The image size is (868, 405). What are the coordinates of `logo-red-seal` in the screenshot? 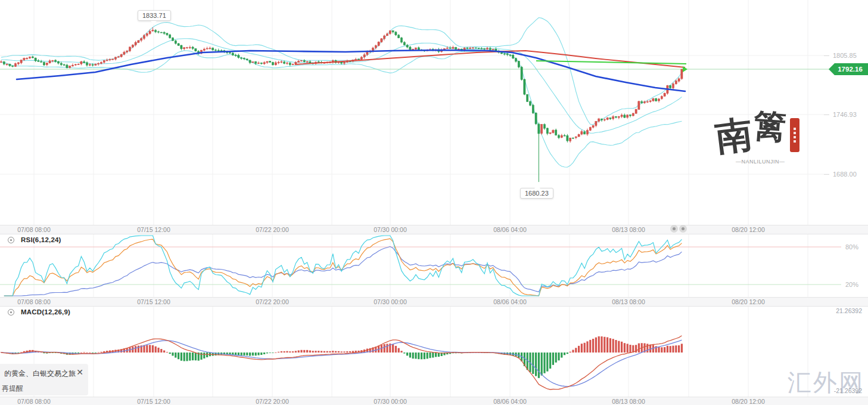 It's located at (795, 135).